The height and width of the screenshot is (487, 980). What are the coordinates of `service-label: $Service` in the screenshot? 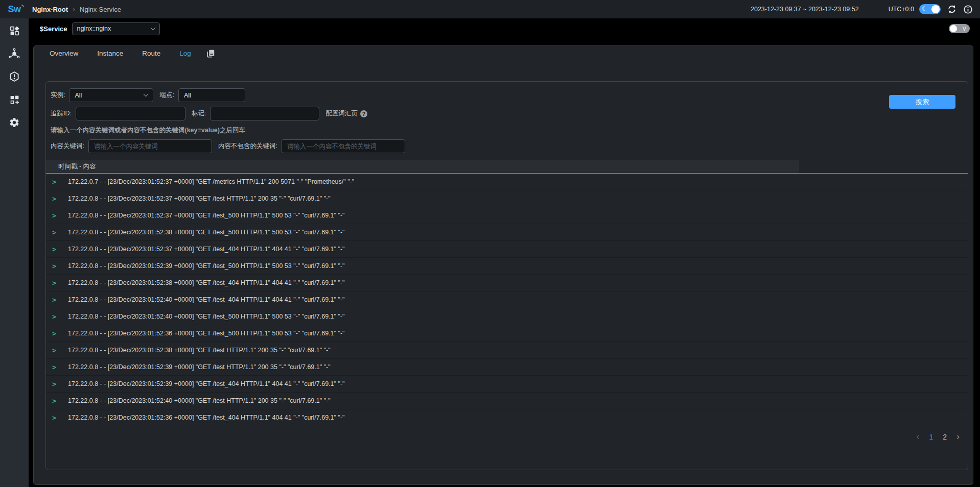 It's located at (54, 29).